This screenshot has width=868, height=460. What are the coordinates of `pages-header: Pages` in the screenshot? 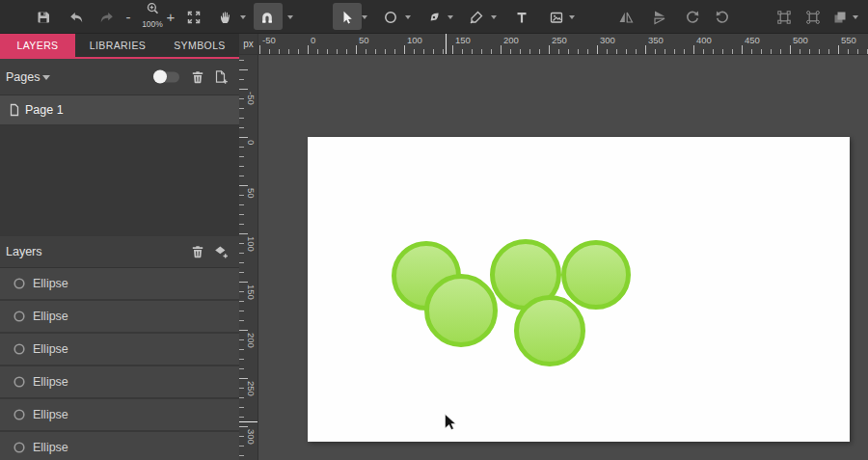 It's located at (120, 77).